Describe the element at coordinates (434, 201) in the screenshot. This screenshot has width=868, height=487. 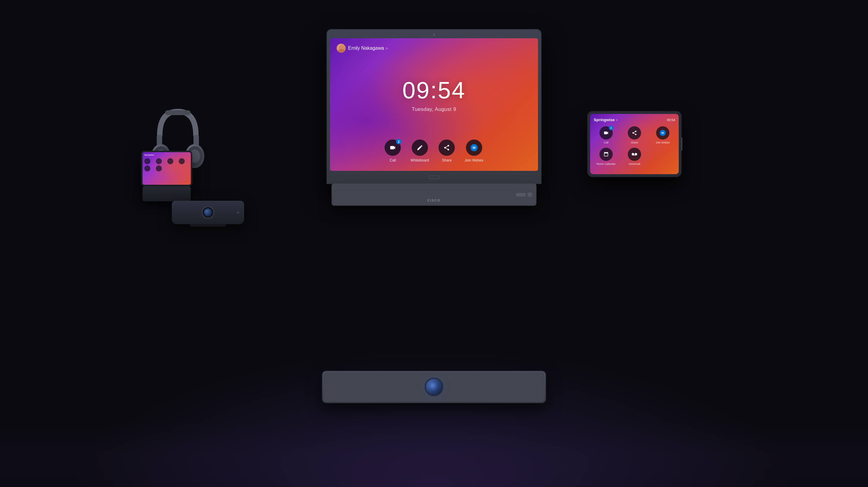
I see `cisco-label: cisco` at that location.